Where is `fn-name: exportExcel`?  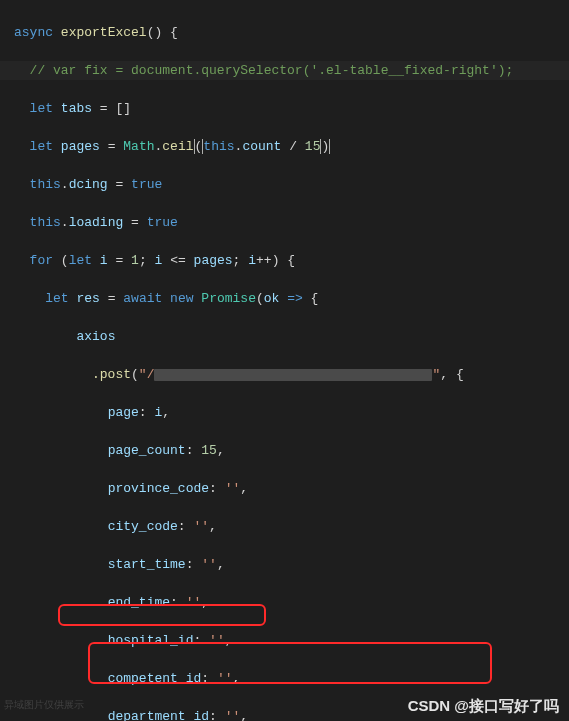
fn-name: exportExcel is located at coordinates (104, 32).